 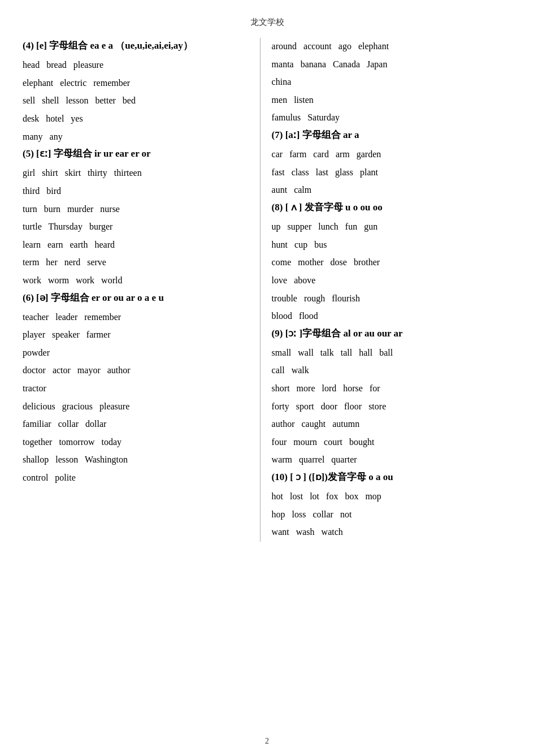 I want to click on word-line: sell shell lesson better bed, so click(x=136, y=101).